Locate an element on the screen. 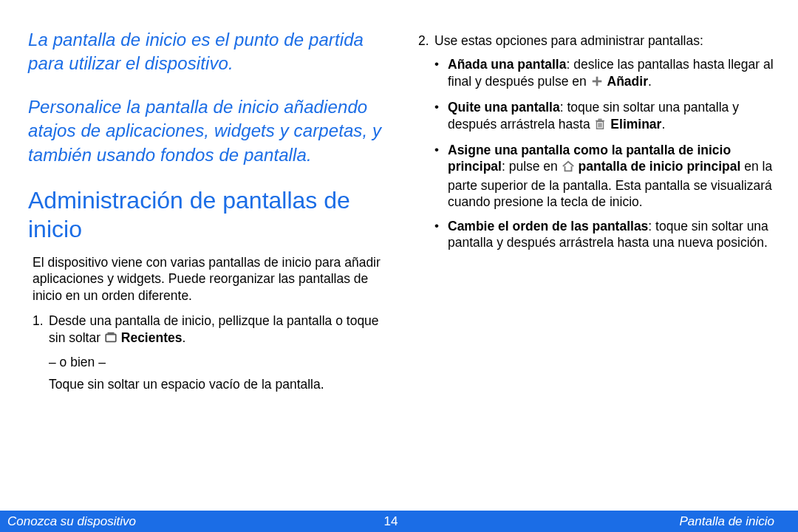  bullet-body: Asigne una pantalla como la pantalla de … is located at coordinates (611, 176).